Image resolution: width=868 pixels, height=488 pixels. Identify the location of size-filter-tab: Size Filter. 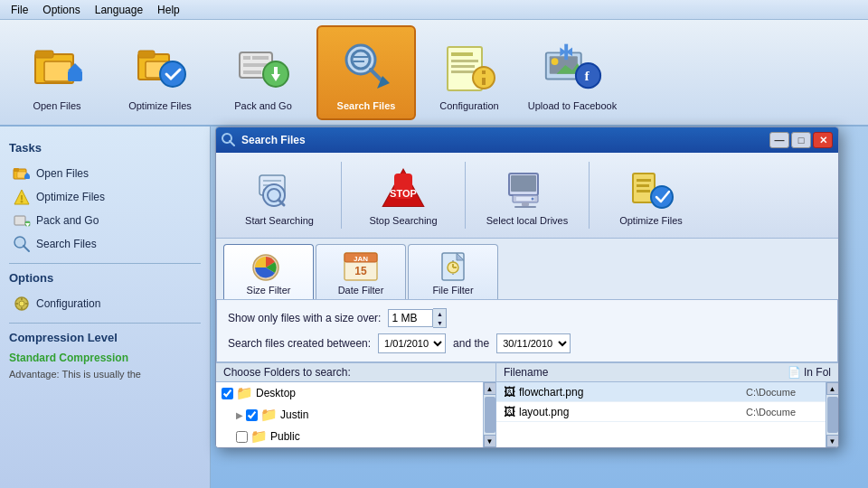
(269, 271).